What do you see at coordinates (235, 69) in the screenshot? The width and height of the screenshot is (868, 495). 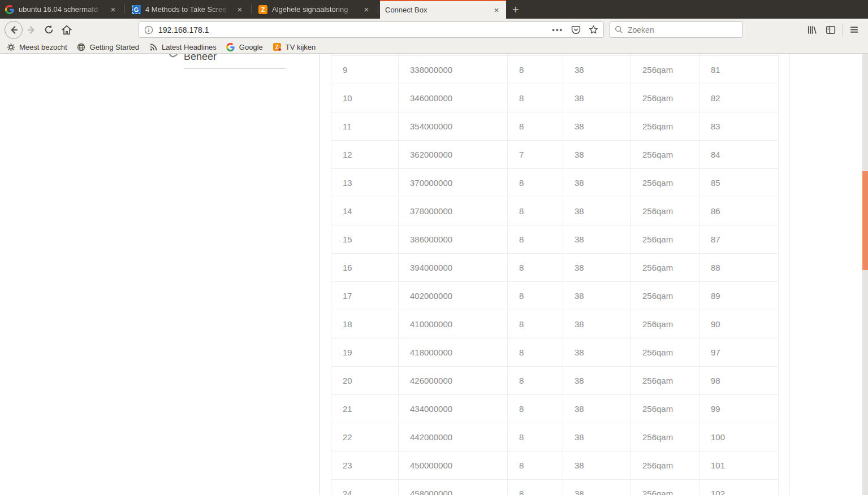 I see `divider` at bounding box center [235, 69].